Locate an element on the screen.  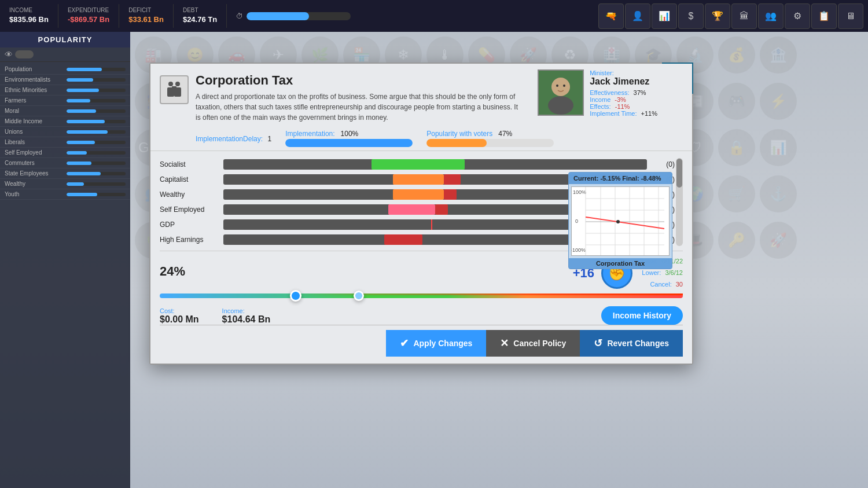
sidebar-item-state-employees: State Employees is located at coordinates (65, 174).